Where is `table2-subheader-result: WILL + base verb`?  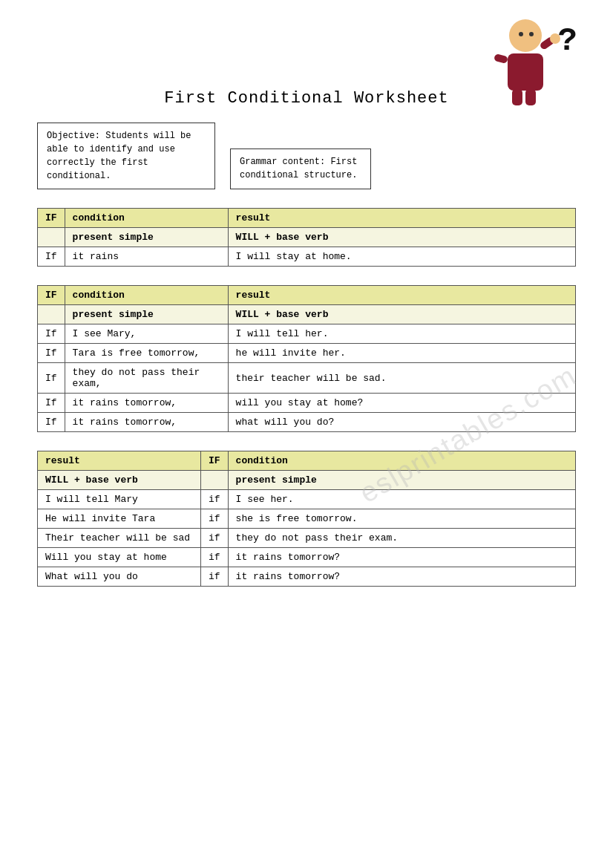 table2-subheader-result: WILL + base verb is located at coordinates (401, 315).